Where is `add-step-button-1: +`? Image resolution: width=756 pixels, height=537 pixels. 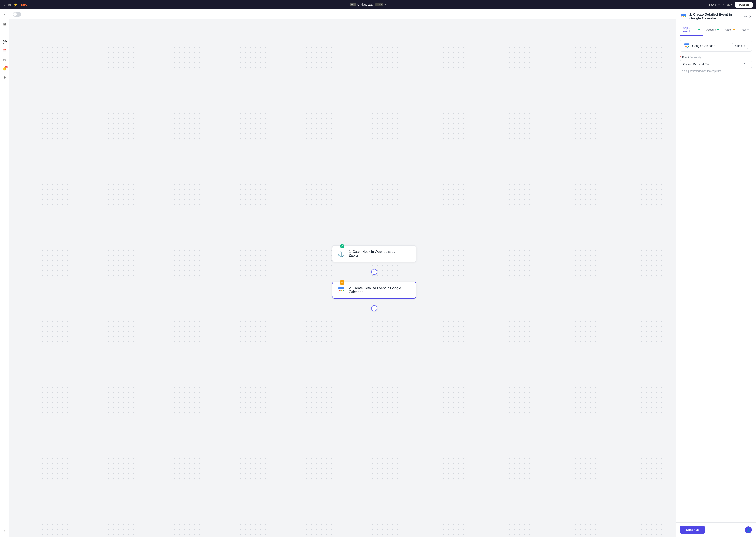
add-step-button-1: + is located at coordinates (374, 272).